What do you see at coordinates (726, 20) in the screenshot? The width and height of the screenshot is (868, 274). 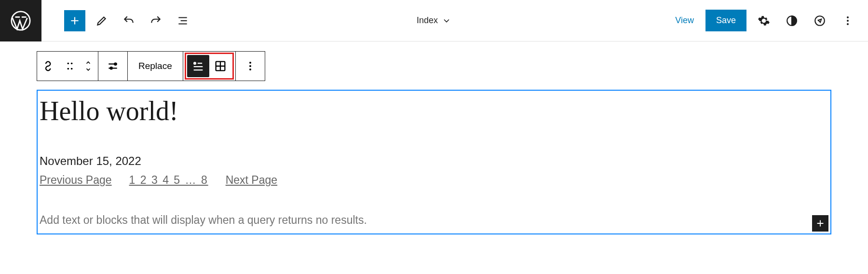 I see `save-button: Save` at bounding box center [726, 20].